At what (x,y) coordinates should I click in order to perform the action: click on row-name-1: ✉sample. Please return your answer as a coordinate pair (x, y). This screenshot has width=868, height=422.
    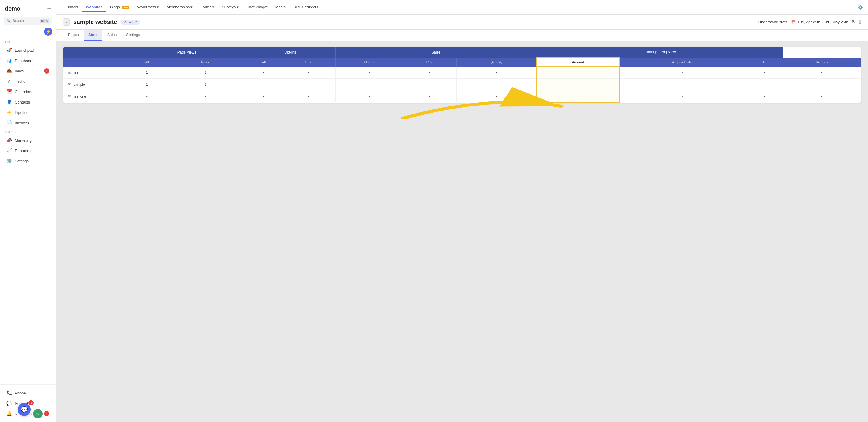
    Looking at the image, I should click on (96, 84).